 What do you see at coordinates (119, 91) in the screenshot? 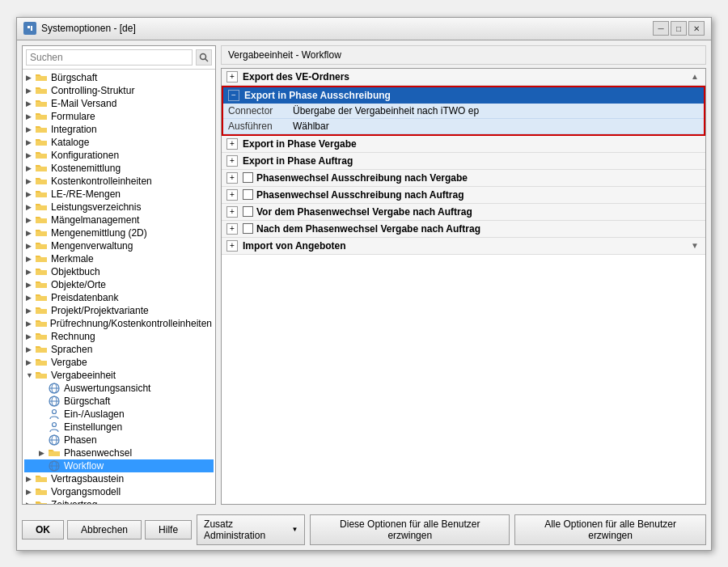
I see `tree-item: ▶ Controlling-Struktur` at bounding box center [119, 91].